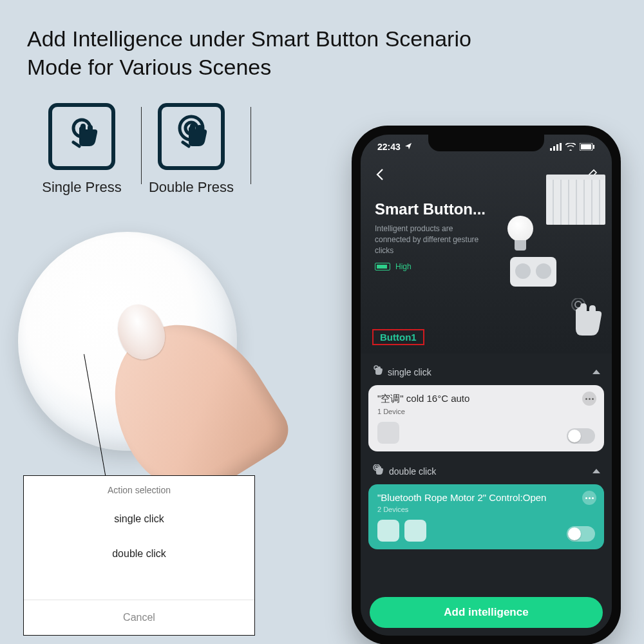 This screenshot has width=644, height=644. I want to click on double-click-card: "Bluetooth Rope Motor 2" Control:Open 2 …, so click(486, 516).